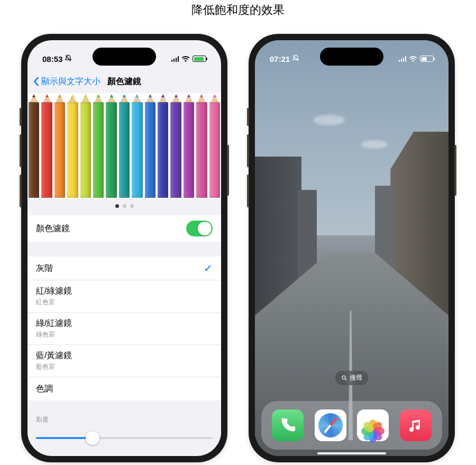 The width and height of the screenshot is (476, 465). What do you see at coordinates (373, 425) in the screenshot?
I see `app-photos` at bounding box center [373, 425].